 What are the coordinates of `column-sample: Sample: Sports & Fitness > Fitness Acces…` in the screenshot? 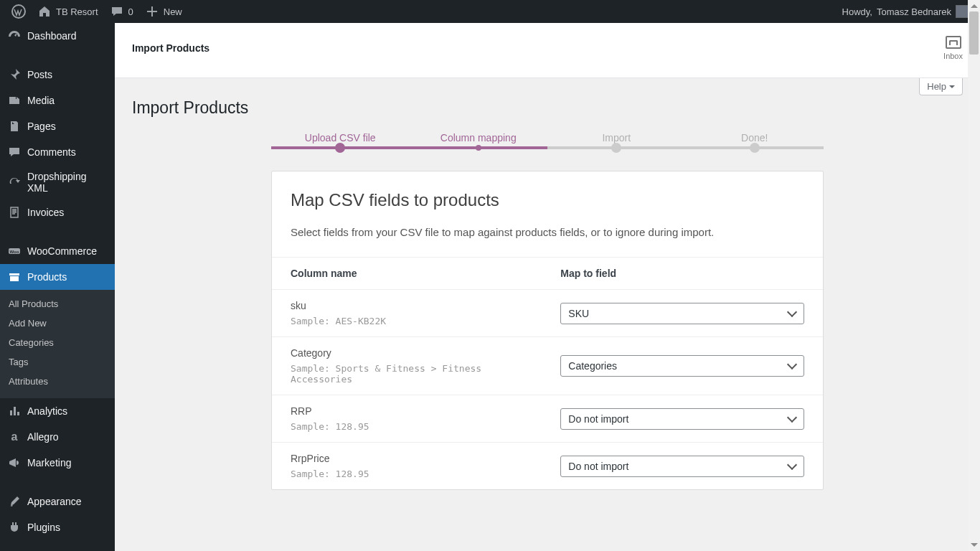 It's located at (407, 374).